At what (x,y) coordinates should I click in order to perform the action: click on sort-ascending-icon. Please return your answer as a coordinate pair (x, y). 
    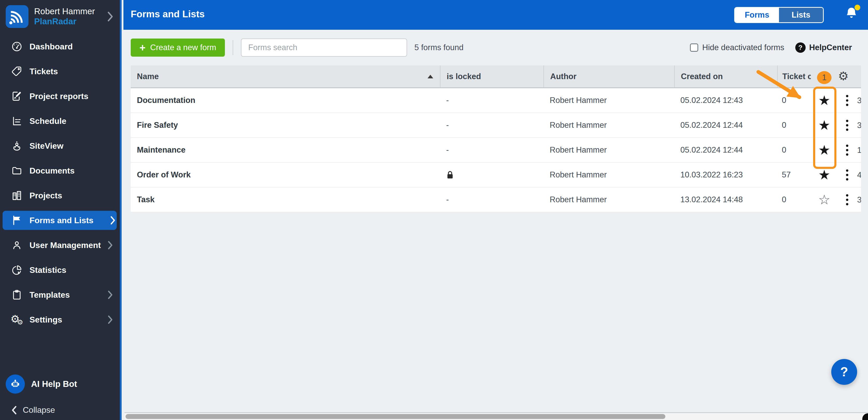
    Looking at the image, I should click on (431, 77).